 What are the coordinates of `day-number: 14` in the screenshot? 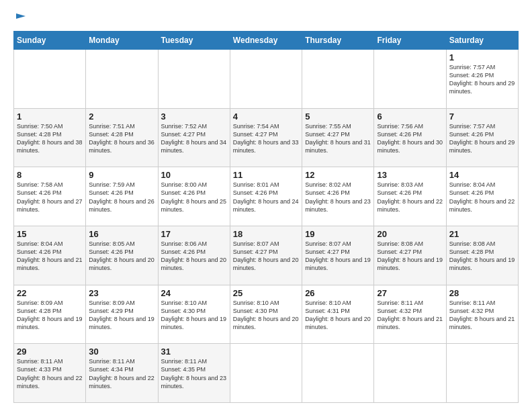 It's located at (482, 175).